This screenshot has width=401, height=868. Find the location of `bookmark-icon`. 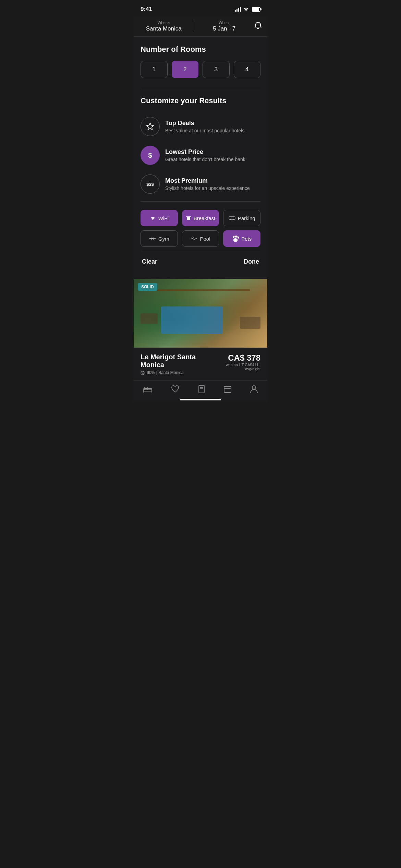

bookmark-icon is located at coordinates (202, 389).